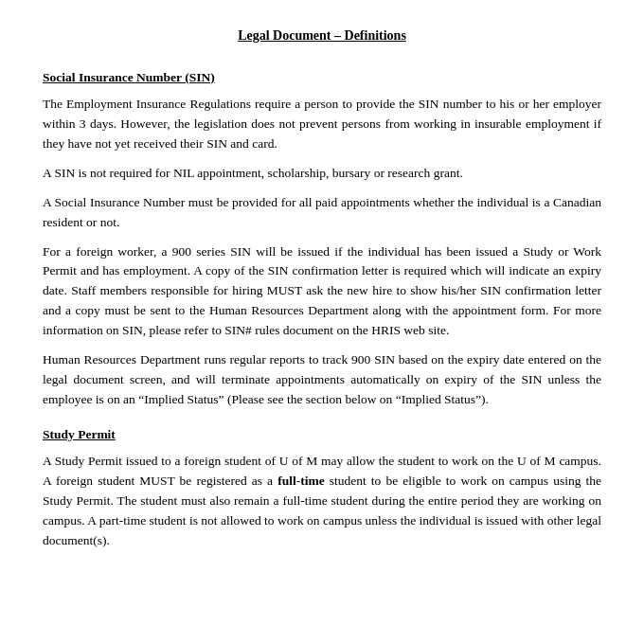 This screenshot has width=644, height=644. Describe the element at coordinates (322, 174) in the screenshot. I see `sin-paragraph-2: A SIN is not required for NIL appointmen…` at that location.